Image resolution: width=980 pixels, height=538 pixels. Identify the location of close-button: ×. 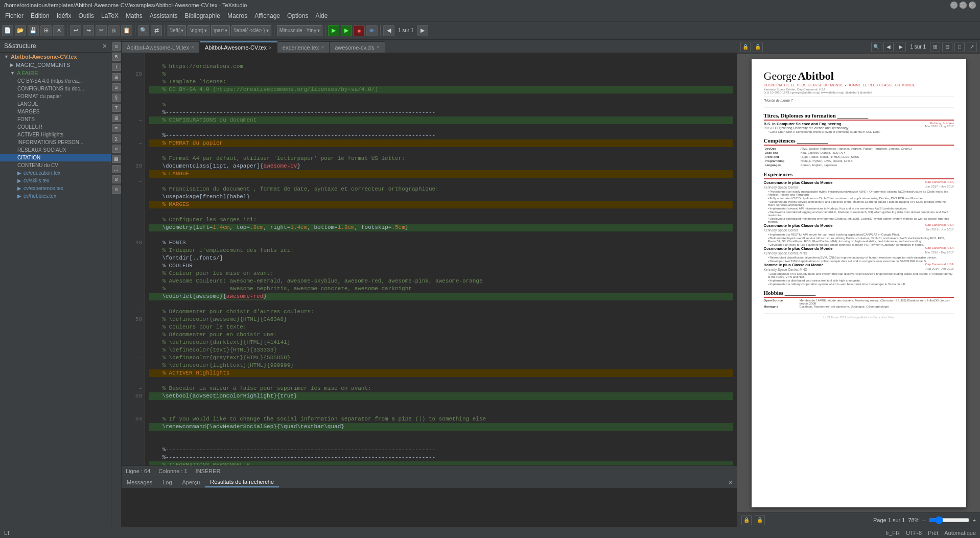
(972, 5).